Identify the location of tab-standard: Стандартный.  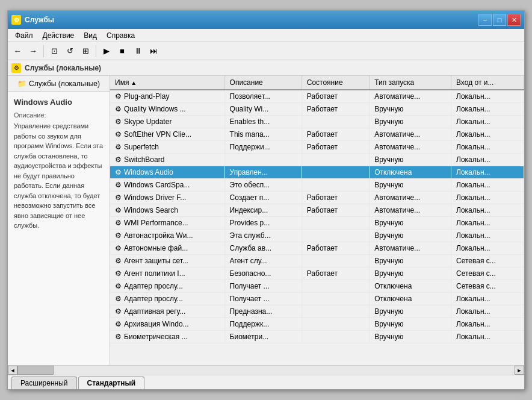
(112, 383).